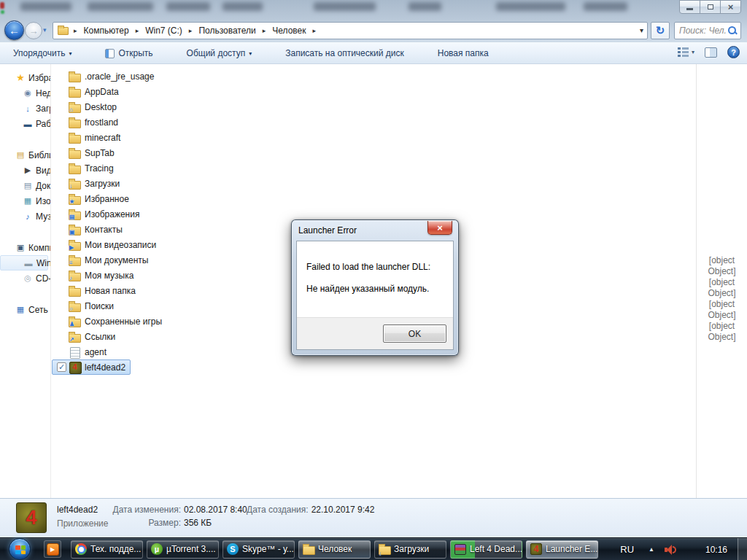 Image resolution: width=747 pixels, height=560 pixels. What do you see at coordinates (25, 171) in the screenshot?
I see `sidebar-item: ▶ Видео` at bounding box center [25, 171].